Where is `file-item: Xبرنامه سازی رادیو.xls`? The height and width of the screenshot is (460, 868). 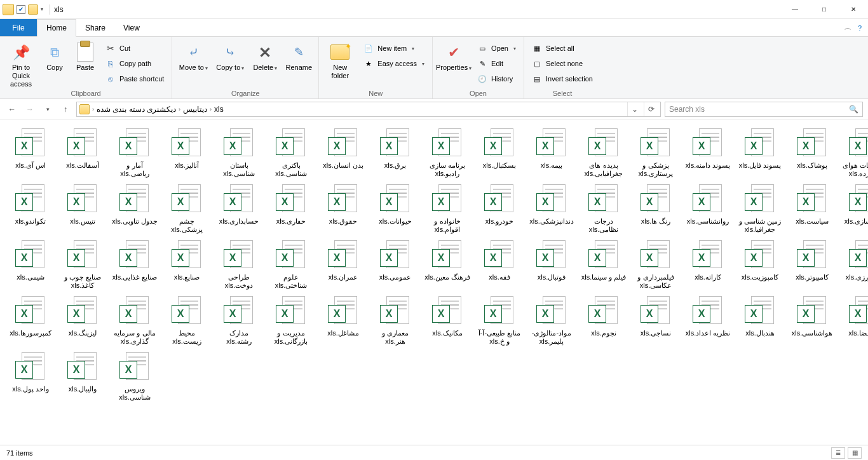
file-item: Xبرنامه سازی رادیو.xls is located at coordinates (447, 153).